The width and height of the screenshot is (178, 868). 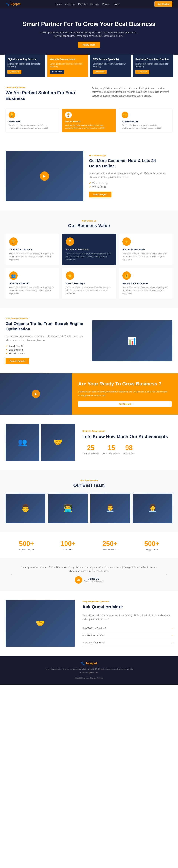 I want to click on nav-portfolio: Portfolio, so click(x=82, y=4).